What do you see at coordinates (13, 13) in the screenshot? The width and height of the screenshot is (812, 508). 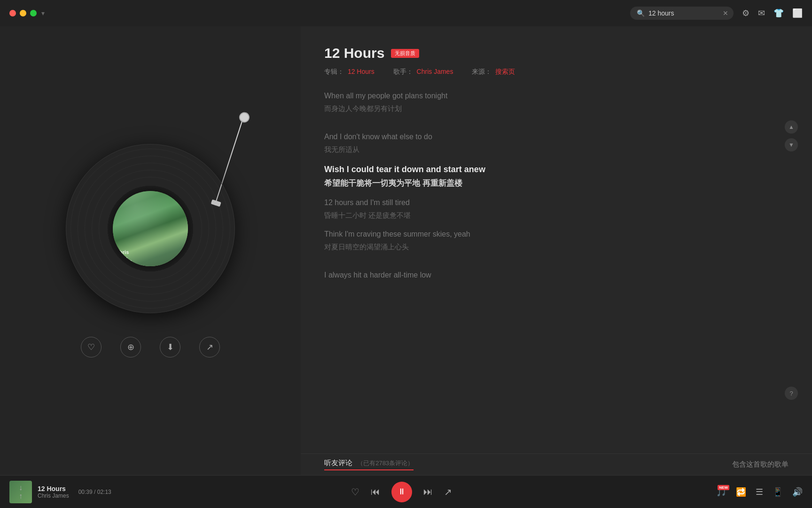 I see `close-button` at bounding box center [13, 13].